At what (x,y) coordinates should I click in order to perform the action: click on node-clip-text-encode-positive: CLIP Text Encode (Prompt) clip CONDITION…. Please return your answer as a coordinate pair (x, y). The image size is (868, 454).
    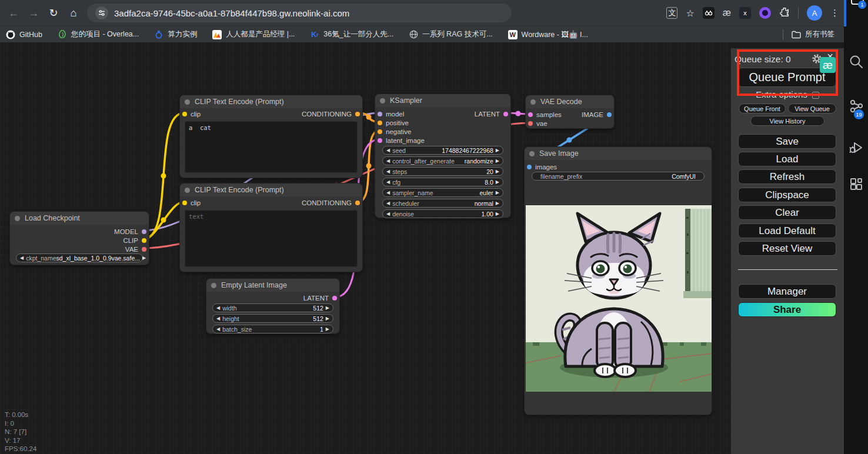
    Looking at the image, I should click on (271, 136).